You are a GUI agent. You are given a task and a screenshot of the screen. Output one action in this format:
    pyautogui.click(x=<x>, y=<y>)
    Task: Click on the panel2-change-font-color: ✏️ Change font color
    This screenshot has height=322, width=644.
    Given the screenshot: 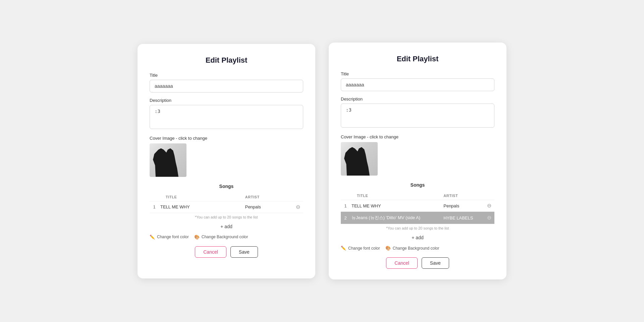 What is the action you would take?
    pyautogui.click(x=360, y=248)
    